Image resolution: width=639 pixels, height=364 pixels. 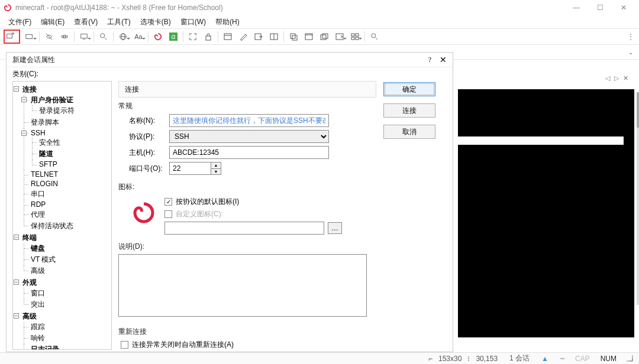 I want to click on app-icon, so click(x=8, y=8).